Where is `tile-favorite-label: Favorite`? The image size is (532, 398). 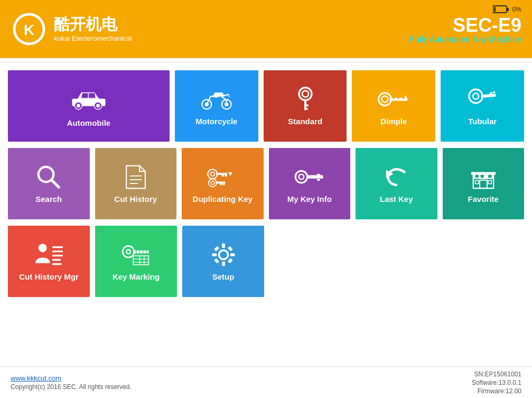 tile-favorite-label: Favorite is located at coordinates (483, 199).